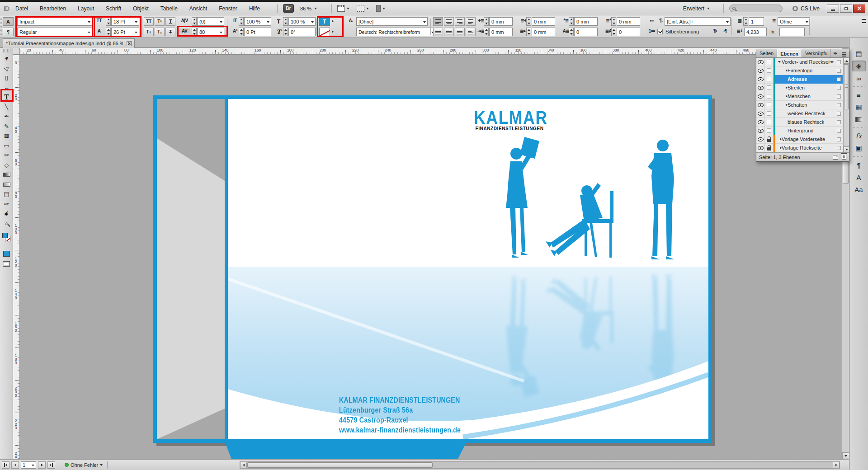 The image size is (868, 470). Describe the element at coordinates (803, 105) in the screenshot. I see `layer-row: Schatten ✒` at that location.